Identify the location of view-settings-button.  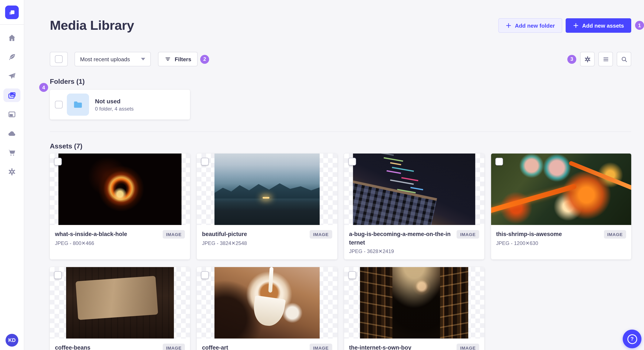
(587, 59).